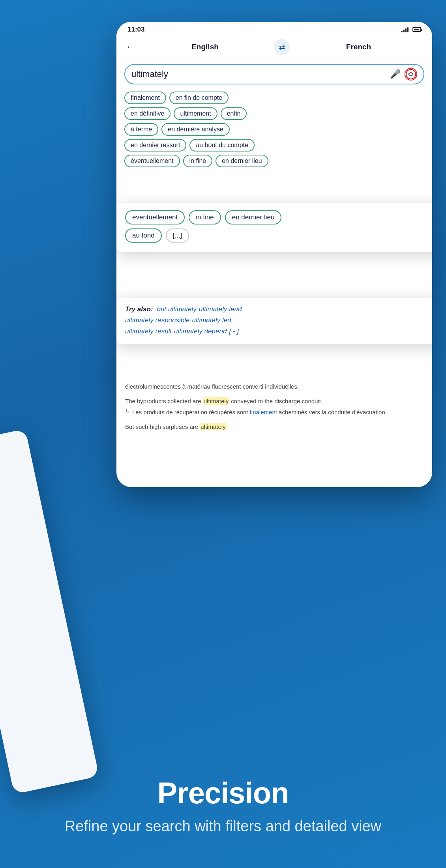  Describe the element at coordinates (279, 309) in the screenshot. I see `try-also-line-1: Try also: but ultimately ultimately lead…` at that location.